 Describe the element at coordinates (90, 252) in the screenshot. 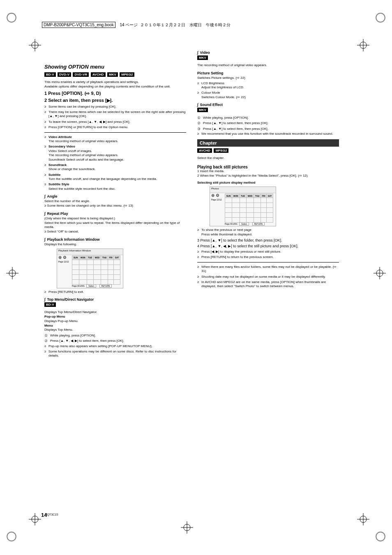

I see `panel-title: Playback Information Window` at that location.